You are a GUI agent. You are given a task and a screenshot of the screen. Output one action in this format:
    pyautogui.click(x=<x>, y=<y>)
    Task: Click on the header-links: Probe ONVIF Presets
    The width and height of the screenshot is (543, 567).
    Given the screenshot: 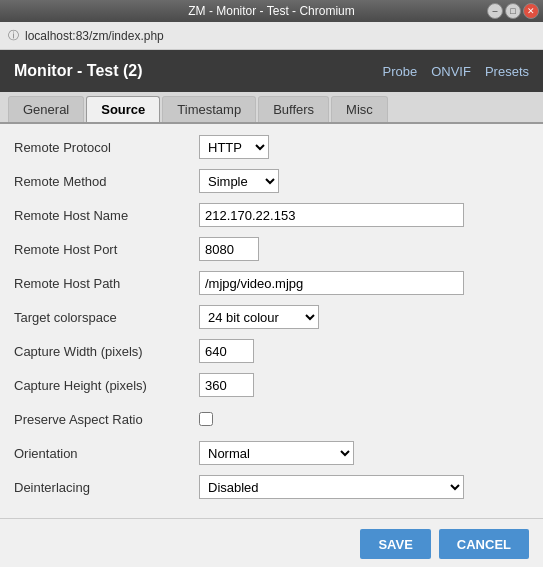 What is the action you would take?
    pyautogui.click(x=456, y=72)
    